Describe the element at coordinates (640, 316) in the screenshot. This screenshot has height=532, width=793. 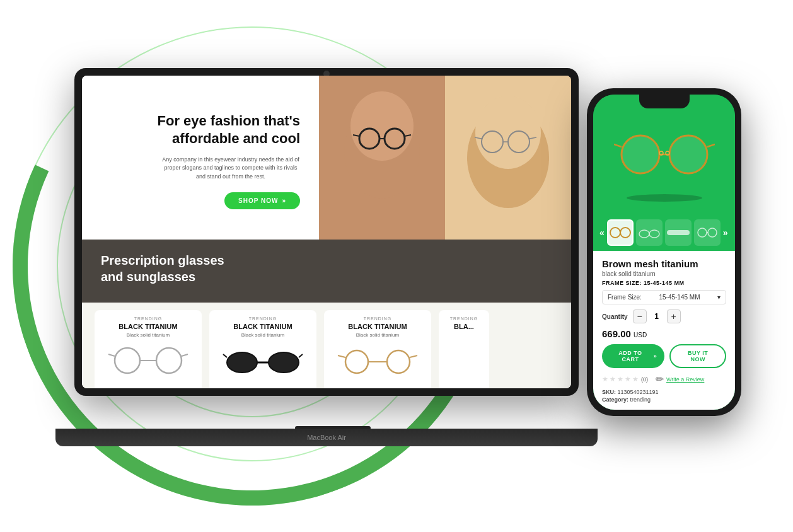
I see `quantity-decrease-button: −` at that location.